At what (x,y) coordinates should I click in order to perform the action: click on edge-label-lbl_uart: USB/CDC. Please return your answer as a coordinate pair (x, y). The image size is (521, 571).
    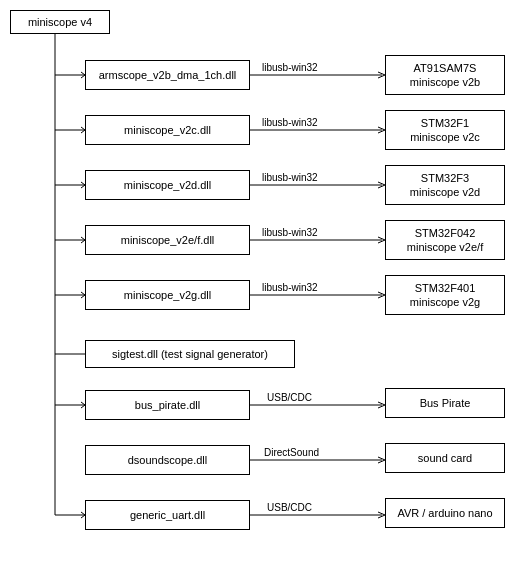
    Looking at the image, I should click on (290, 508).